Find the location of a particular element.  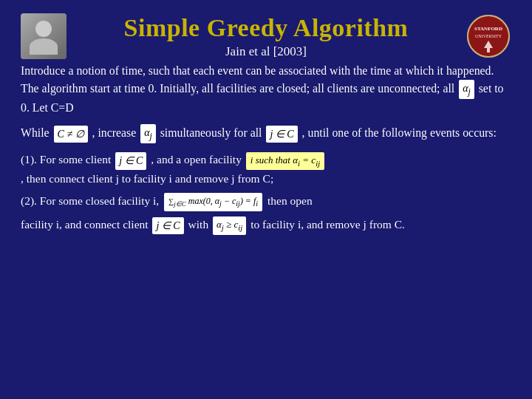

event1-prefix: (1). For some client is located at coordinates (66, 160).